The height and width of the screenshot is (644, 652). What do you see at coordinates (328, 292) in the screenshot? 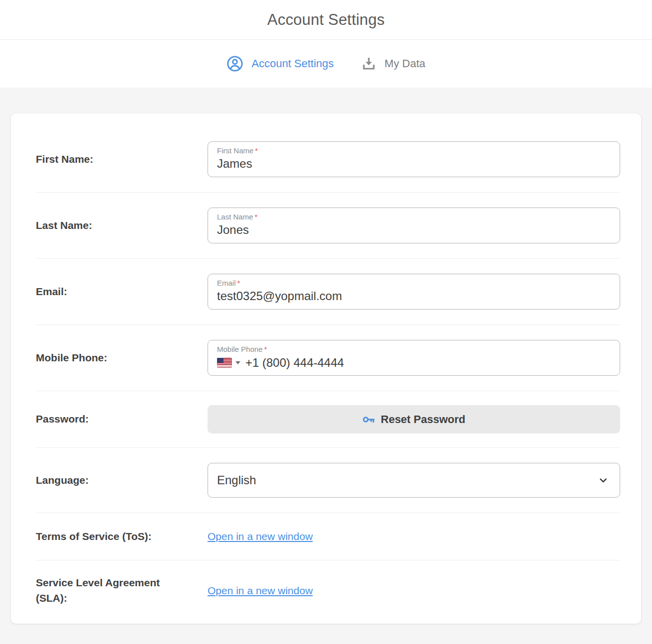
I see `email-row: Email: Email*` at bounding box center [328, 292].